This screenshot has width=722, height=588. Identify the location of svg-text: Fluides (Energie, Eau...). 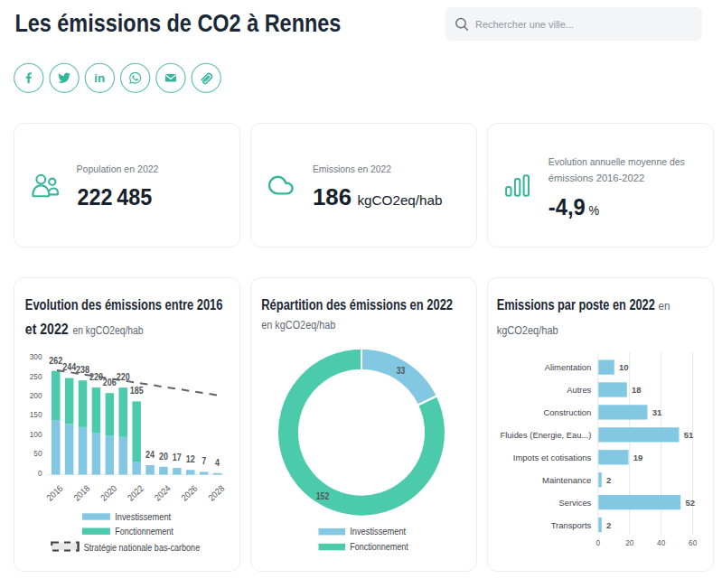
(546, 435).